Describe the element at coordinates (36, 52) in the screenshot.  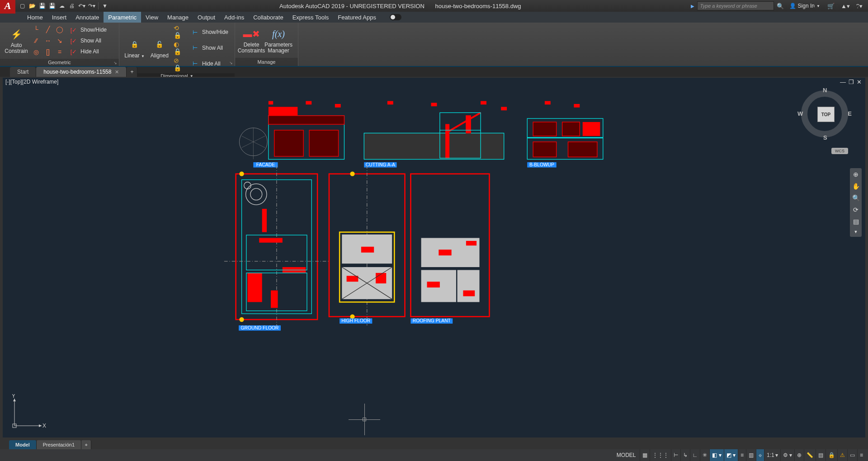
I see `concentric-icon: ◎` at that location.